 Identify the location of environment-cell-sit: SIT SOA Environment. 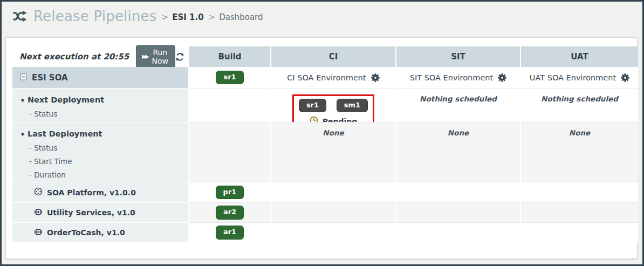
(458, 78).